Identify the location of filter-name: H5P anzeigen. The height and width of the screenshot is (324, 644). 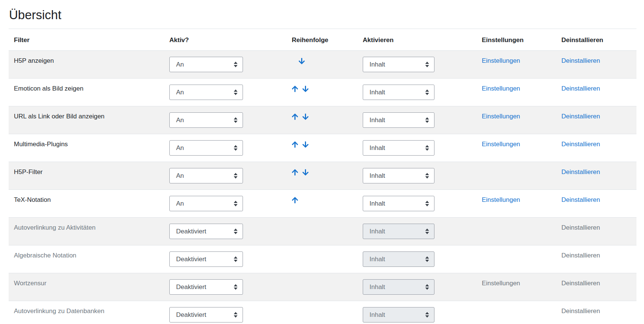
(86, 65).